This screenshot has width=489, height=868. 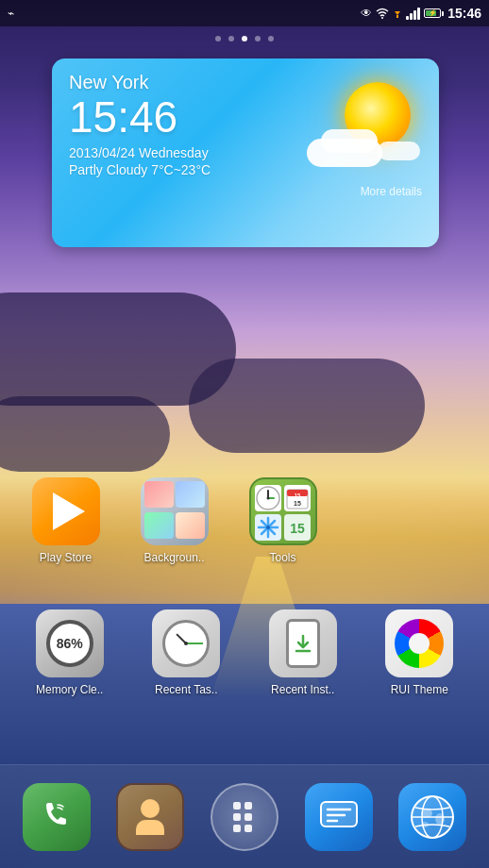 I want to click on app-memory: 86% Memory Cle.., so click(x=70, y=653).